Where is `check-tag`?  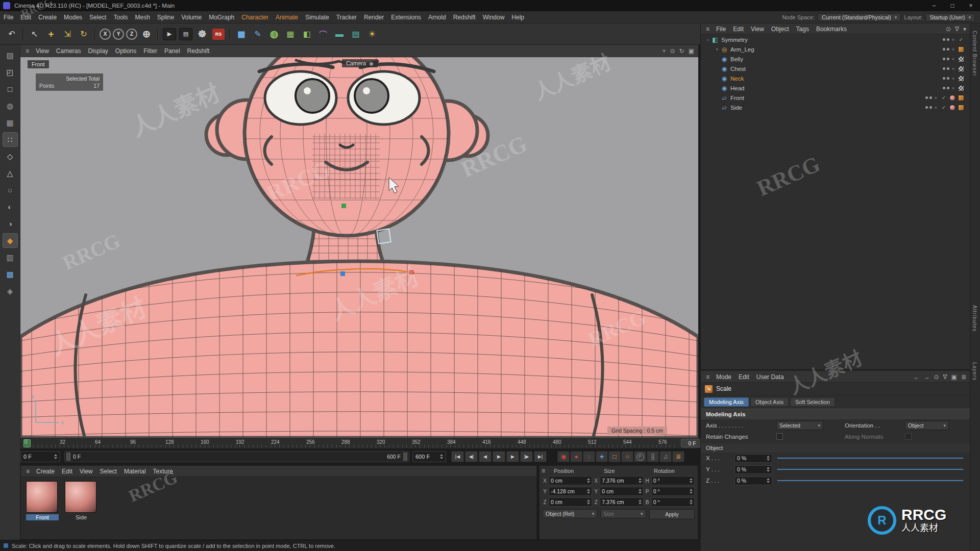
check-tag is located at coordinates (944, 108).